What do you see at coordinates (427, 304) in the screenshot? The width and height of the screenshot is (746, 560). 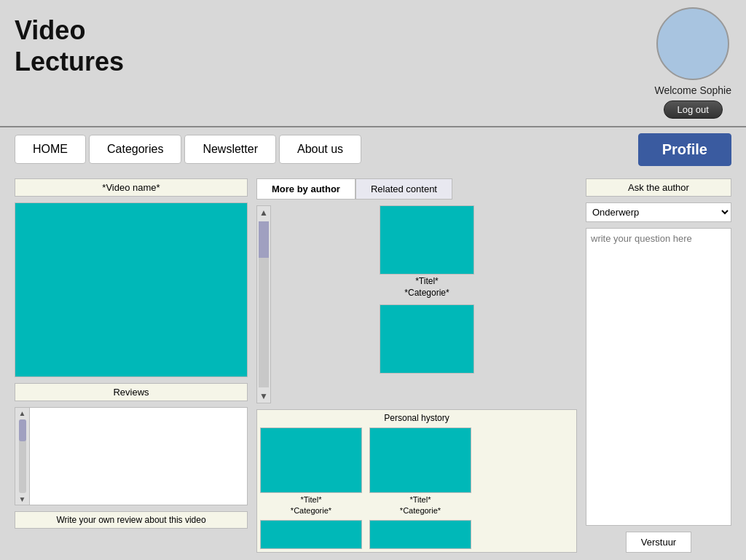 I see `video-list: *Titel* *Categorie*` at bounding box center [427, 304].